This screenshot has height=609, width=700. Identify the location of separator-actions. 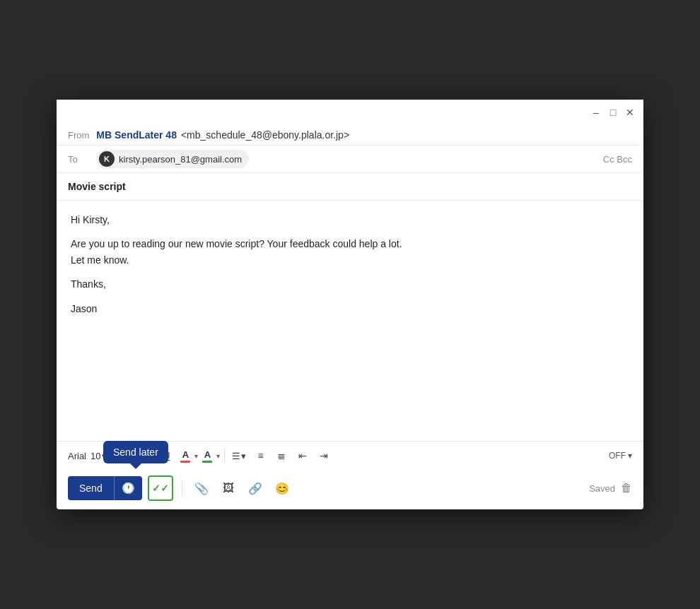
(182, 488).